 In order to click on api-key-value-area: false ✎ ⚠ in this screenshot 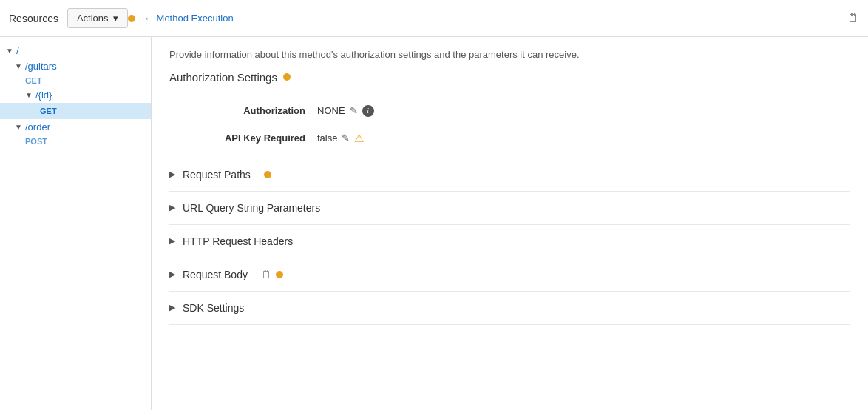, I will do `click(340, 138)`.